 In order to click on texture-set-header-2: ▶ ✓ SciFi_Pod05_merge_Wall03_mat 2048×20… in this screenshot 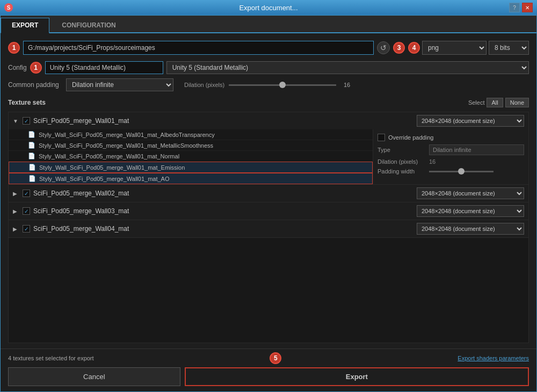, I will do `click(268, 211)`.